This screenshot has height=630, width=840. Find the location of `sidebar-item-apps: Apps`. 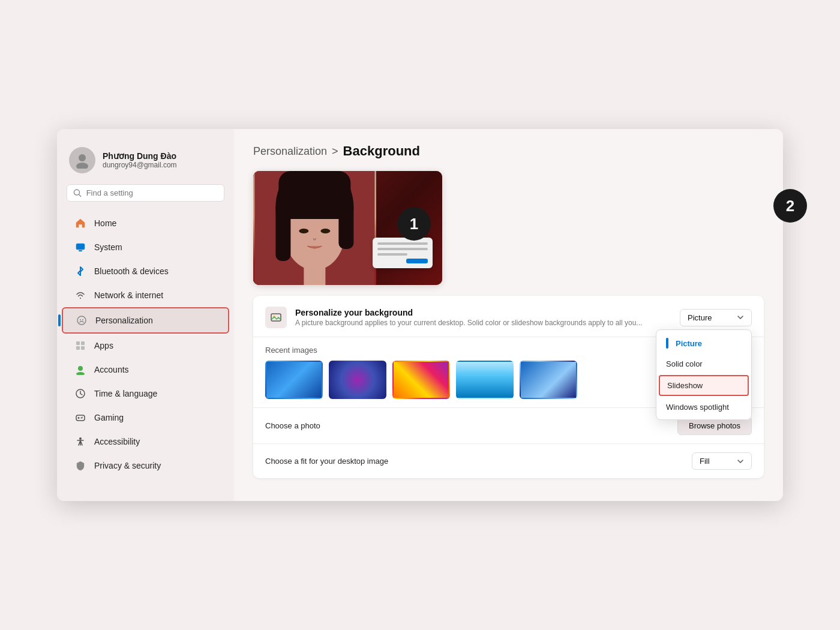

sidebar-item-apps: Apps is located at coordinates (145, 346).